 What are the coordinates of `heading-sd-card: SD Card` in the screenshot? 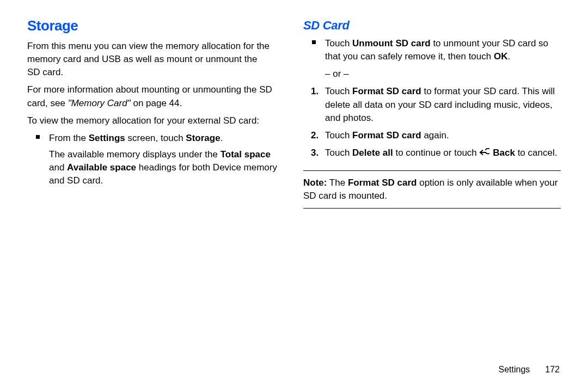 It's located at (432, 26).